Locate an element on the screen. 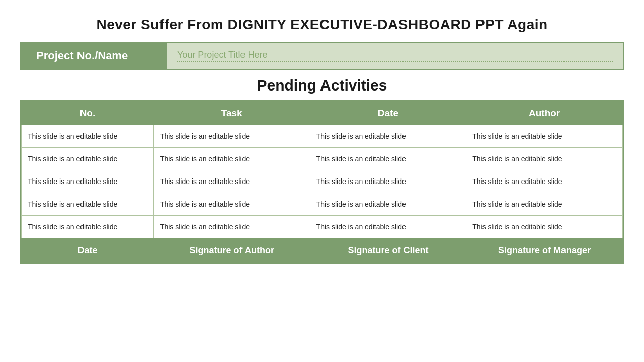 Image resolution: width=644 pixels, height=362 pixels. cell-r2-c1: This slide is an editable slide is located at coordinates (231, 182).